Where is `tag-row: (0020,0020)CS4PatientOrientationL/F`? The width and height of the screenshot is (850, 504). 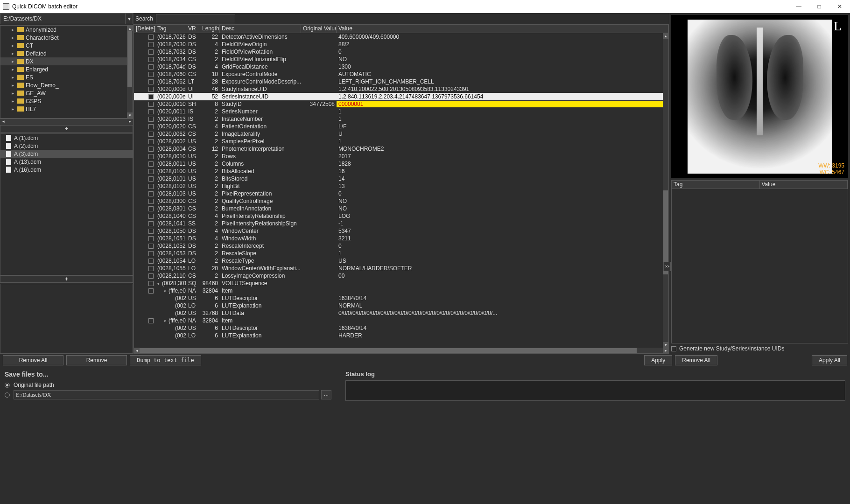
tag-row: (0020,0020)CS4PatientOrientationL/F is located at coordinates (399, 126).